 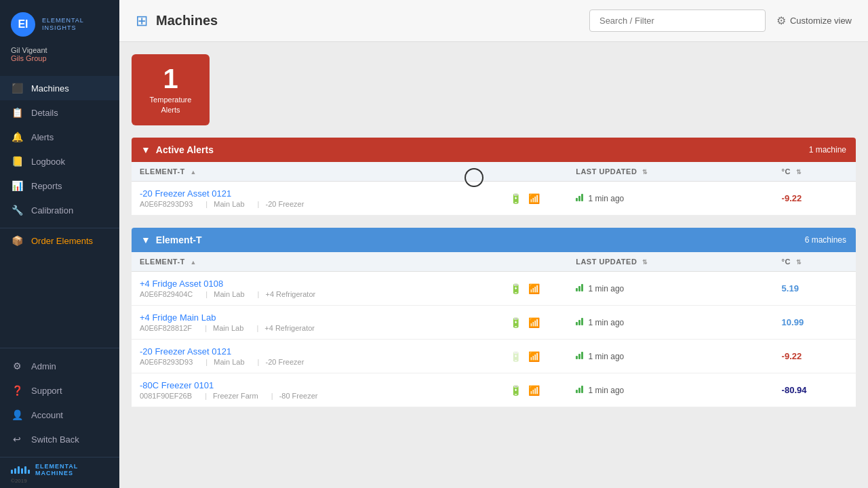 What do you see at coordinates (317, 328) in the screenshot?
I see `device-meta: A0E6F828812F | Main Lab | +4 Refrigerato…` at bounding box center [317, 328].